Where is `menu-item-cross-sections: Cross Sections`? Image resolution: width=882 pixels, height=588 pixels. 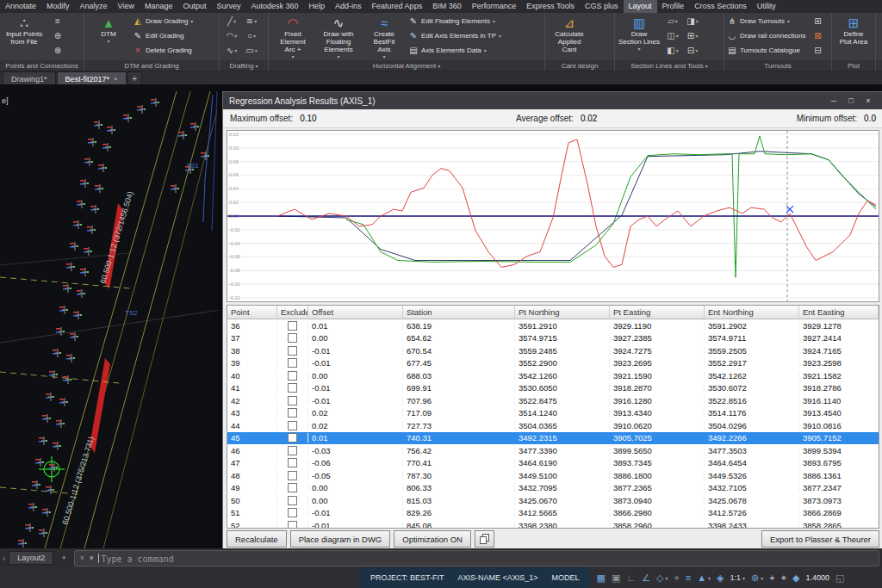
menu-item-cross-sections: Cross Sections is located at coordinates (720, 7).